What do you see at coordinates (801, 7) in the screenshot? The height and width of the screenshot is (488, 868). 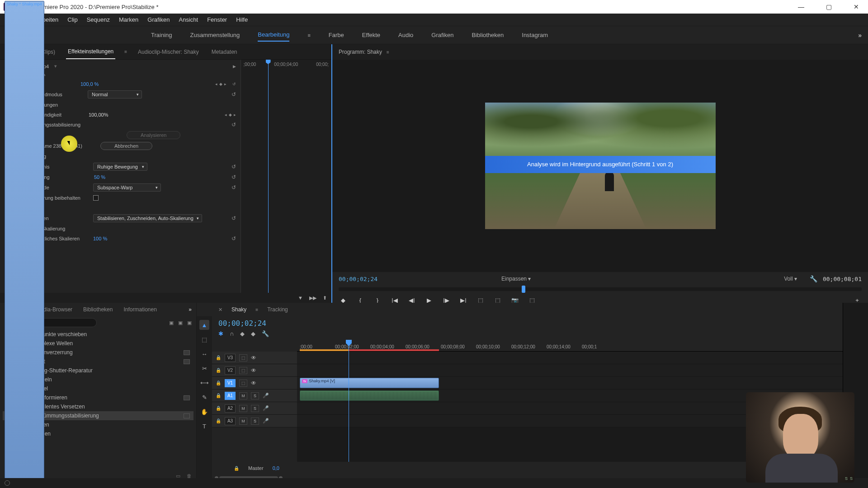 I see `minimize-button: —` at bounding box center [801, 7].